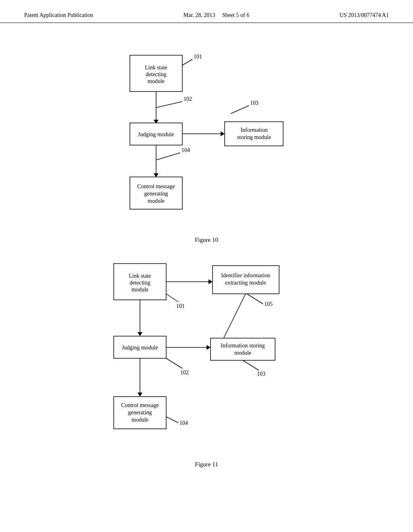 The width and height of the screenshot is (413, 532). Describe the element at coordinates (206, 11) in the screenshot. I see `page-header: Patent Application Publication Mar. 28, …` at that location.